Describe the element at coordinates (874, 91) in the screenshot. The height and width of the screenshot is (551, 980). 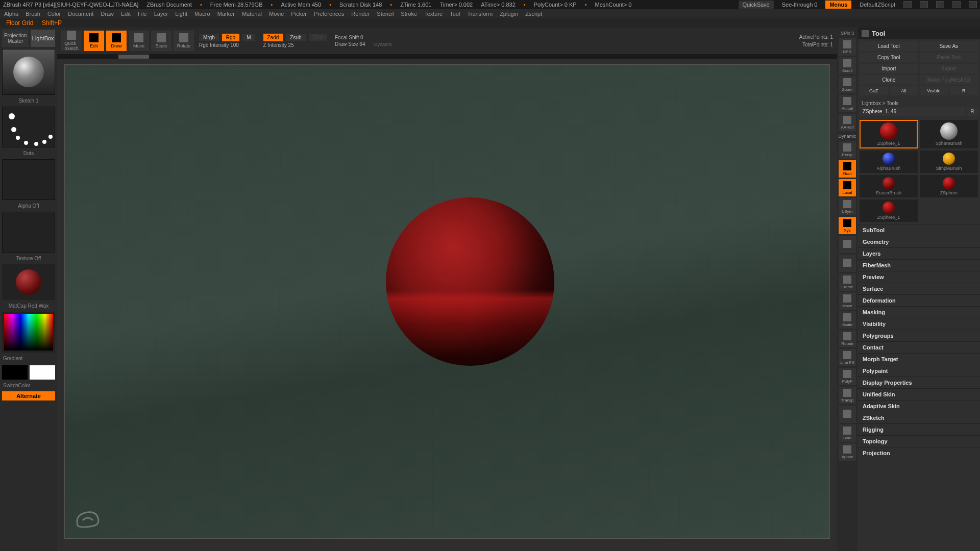
I see `goz-button: GoZ` at that location.